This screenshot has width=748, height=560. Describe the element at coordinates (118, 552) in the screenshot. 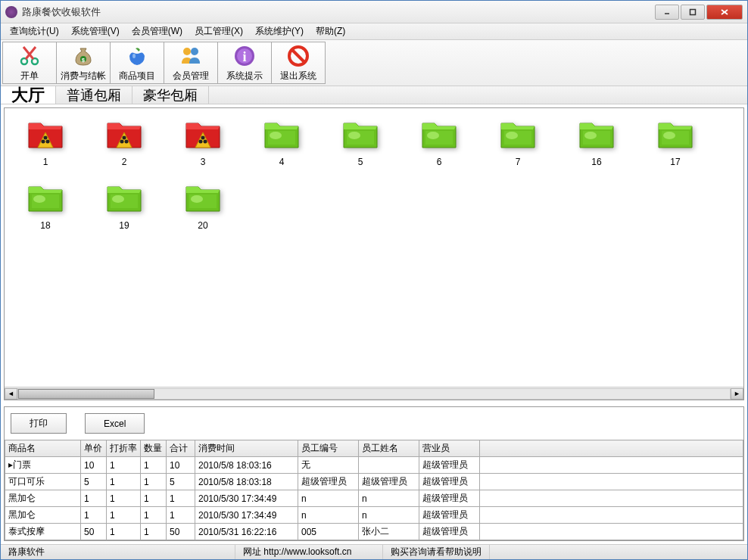

I see `status-left: 路康软件` at that location.